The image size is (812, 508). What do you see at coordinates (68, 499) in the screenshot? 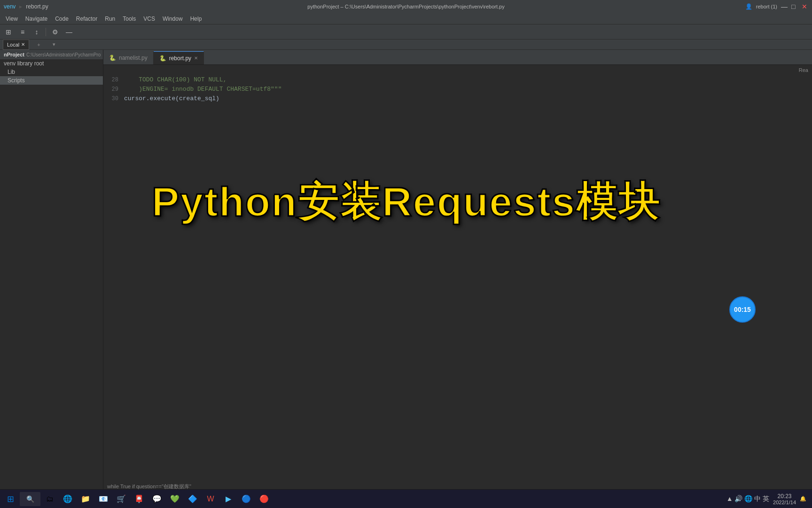
I see `taskbar-icon-edge: 🌐` at bounding box center [68, 499].